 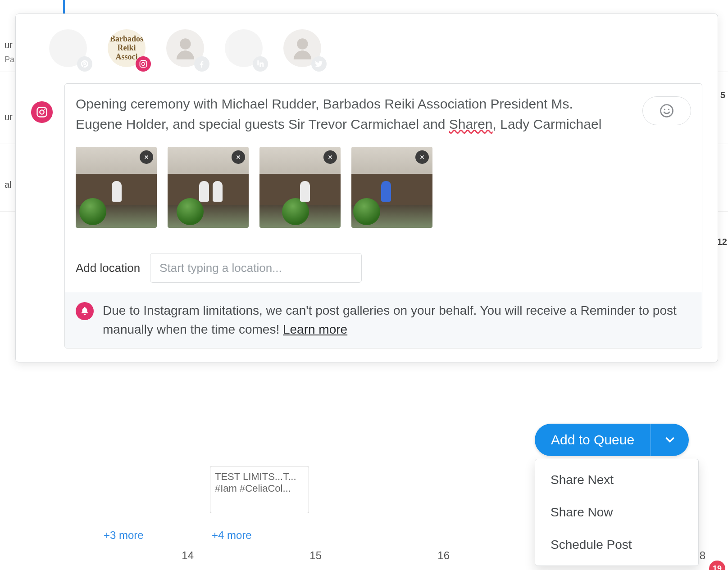 What do you see at coordinates (471, 124) in the screenshot?
I see `post-text-spellerror: Sharen` at bounding box center [471, 124].